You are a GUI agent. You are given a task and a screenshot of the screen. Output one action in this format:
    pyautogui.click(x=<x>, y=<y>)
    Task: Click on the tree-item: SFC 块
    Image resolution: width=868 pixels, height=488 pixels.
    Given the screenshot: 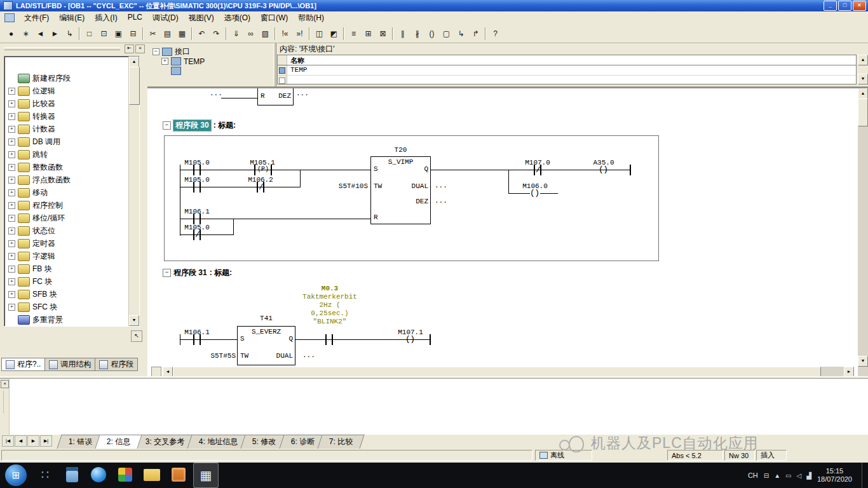 What is the action you would take?
    pyautogui.click(x=67, y=307)
    